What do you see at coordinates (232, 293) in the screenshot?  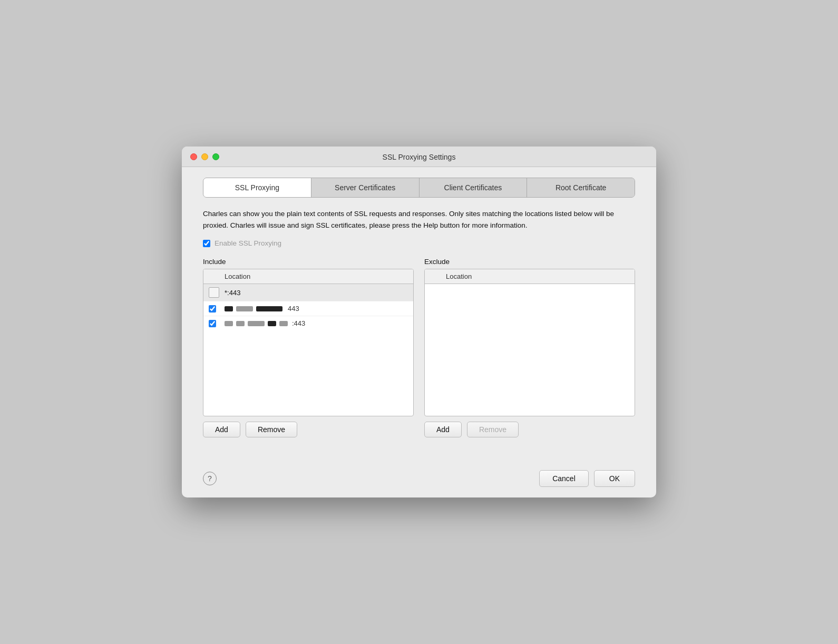 I see `row-1-value: *:443` at bounding box center [232, 293].